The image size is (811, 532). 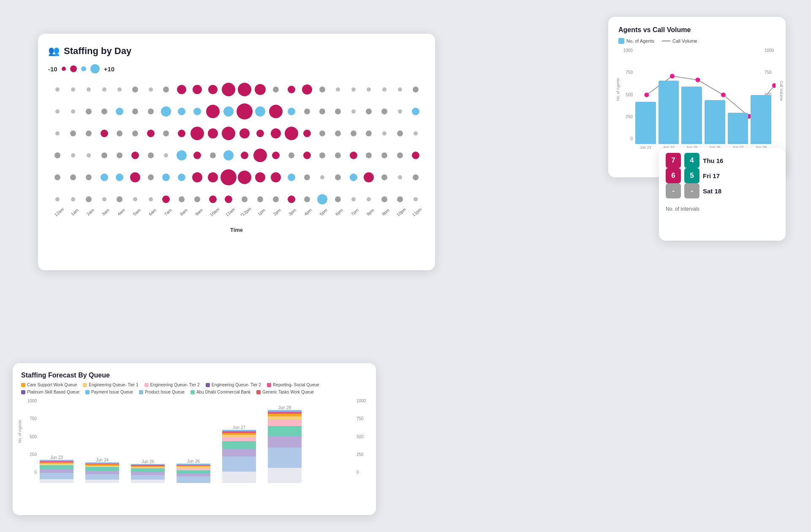 I want to click on forecast-bar-col: Jun 26, so click(x=193, y=470).